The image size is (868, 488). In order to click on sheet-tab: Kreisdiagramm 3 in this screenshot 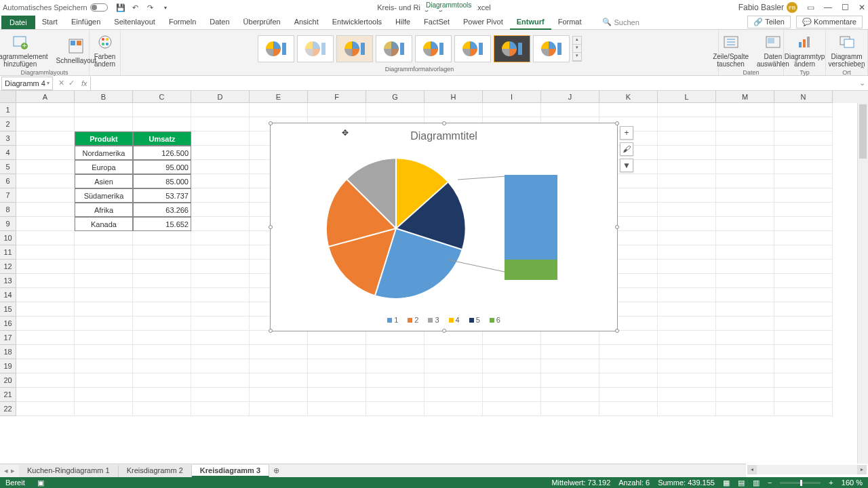, I will do `click(231, 471)`.